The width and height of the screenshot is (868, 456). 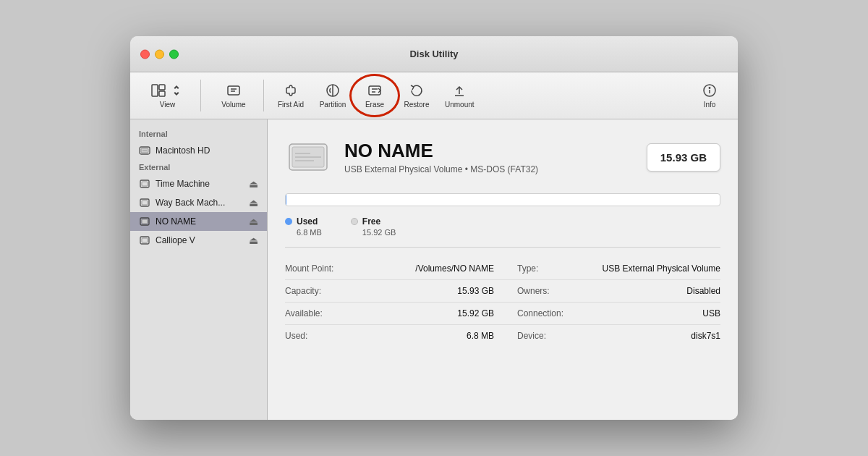 What do you see at coordinates (503, 248) in the screenshot?
I see `divider` at bounding box center [503, 248].